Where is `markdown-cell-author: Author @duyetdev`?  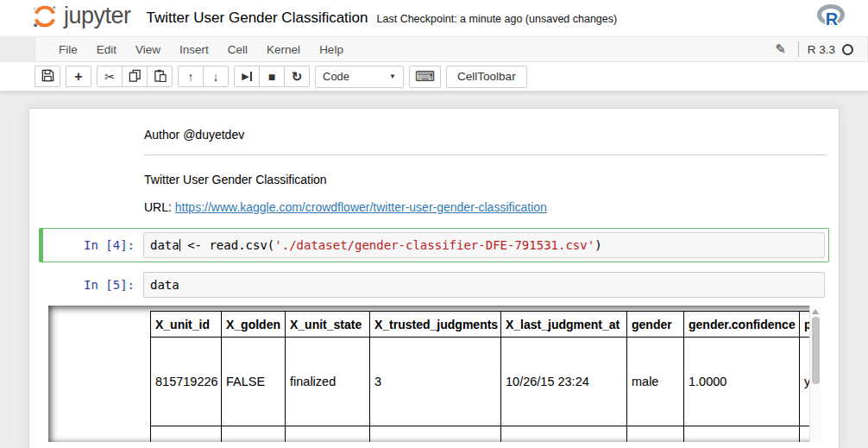 markdown-cell-author: Author @duyetdev is located at coordinates (434, 139).